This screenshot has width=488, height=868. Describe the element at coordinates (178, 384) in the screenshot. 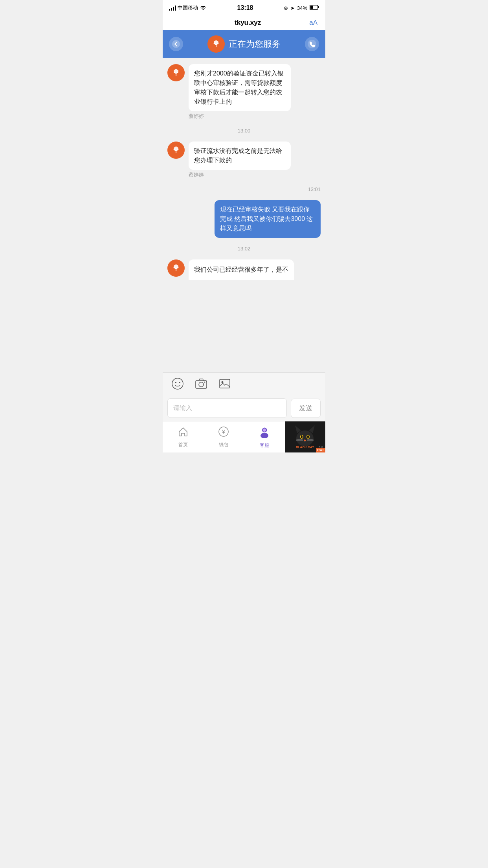

I see `emoji-button` at that location.